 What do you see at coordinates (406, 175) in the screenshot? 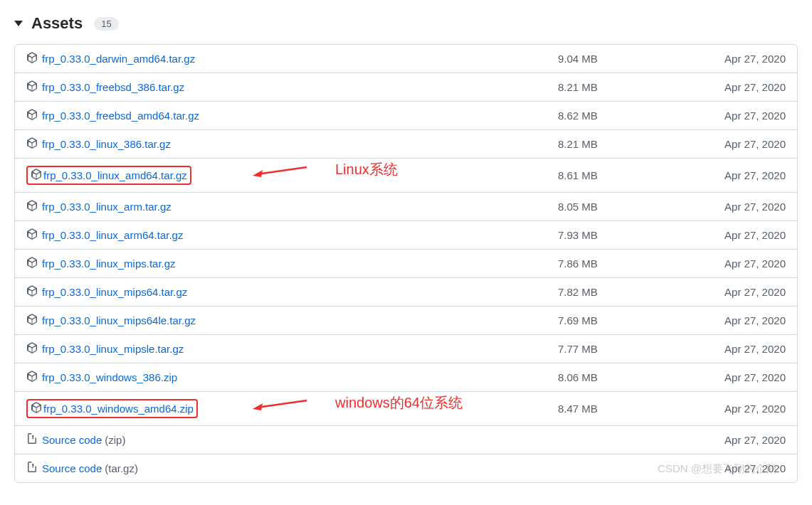
I see `asset-row: frp_0.33.0_linux_amd64.tar.gz8.61 MBApr …` at bounding box center [406, 175].